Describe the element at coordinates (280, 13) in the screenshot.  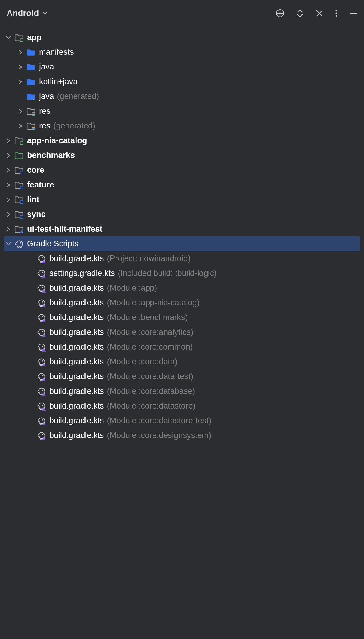
I see `select-opened-file-icon` at that location.